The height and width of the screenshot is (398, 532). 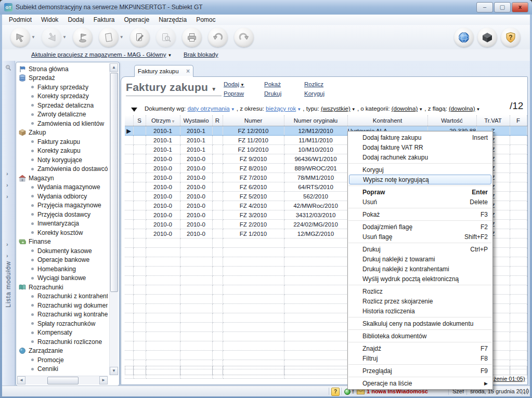 I want to click on filter-collapse-icon, so click(x=134, y=110).